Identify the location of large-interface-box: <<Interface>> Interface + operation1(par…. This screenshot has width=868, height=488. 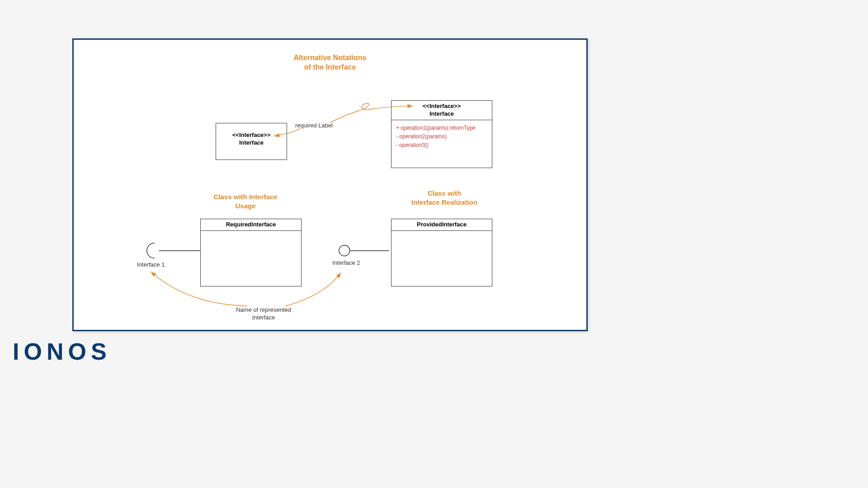
(442, 134).